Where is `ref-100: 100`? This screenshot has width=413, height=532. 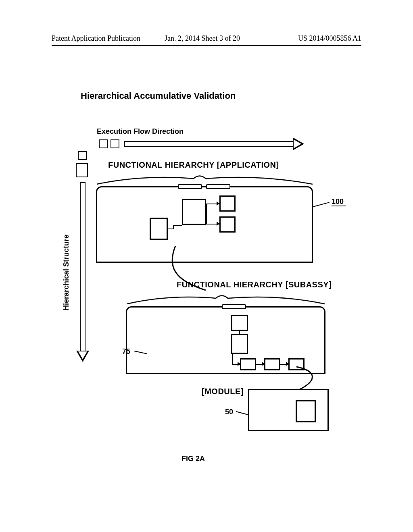
ref-100: 100 is located at coordinates (338, 202).